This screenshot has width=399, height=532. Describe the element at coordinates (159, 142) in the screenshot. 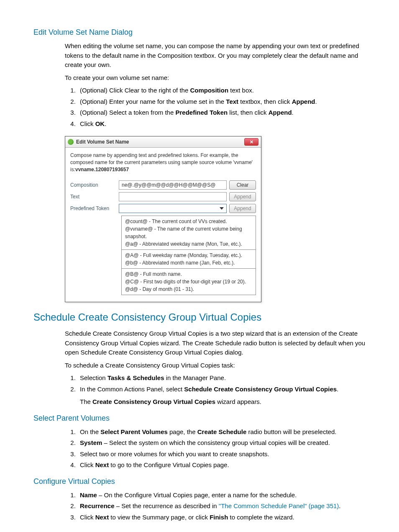

I see `dialog-title: Edit Volume Set Name` at that location.